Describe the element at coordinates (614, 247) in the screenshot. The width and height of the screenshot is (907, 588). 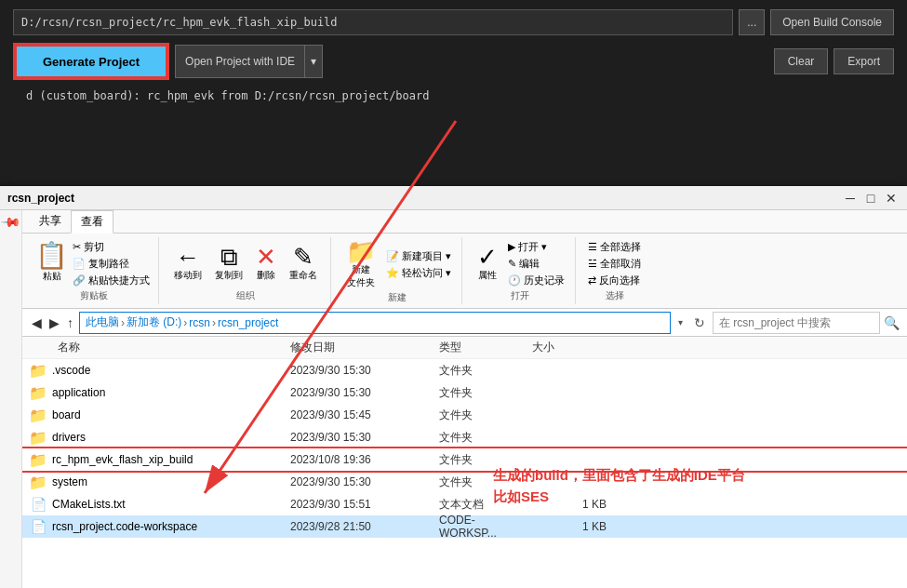
I see `select-all-button: ☰ 全部选择` at that location.